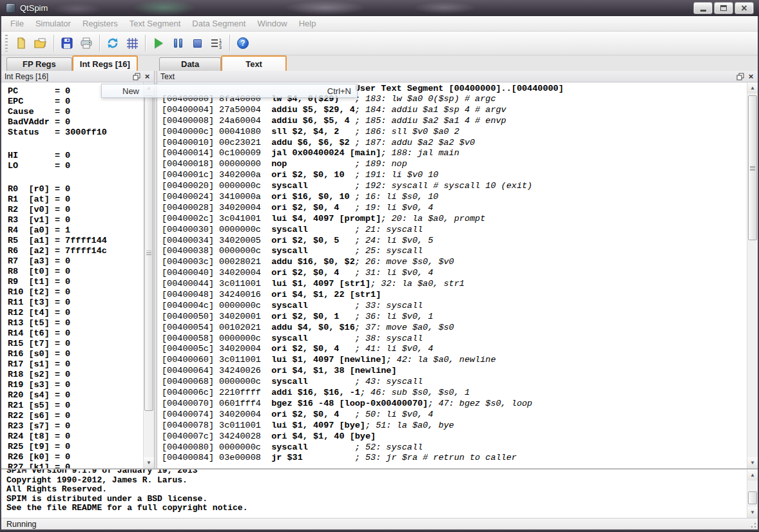 The width and height of the screenshot is (759, 532). What do you see at coordinates (81, 210) in the screenshot?
I see `register-row: R2 [v0] = 0` at bounding box center [81, 210].